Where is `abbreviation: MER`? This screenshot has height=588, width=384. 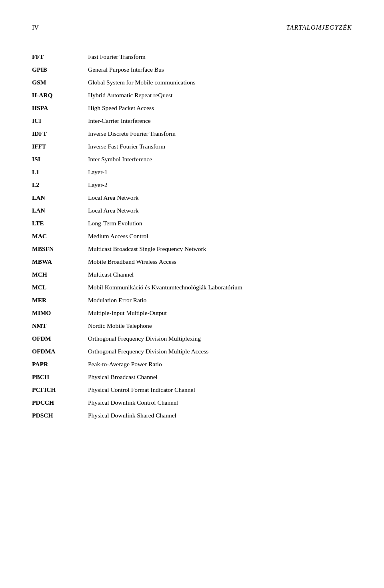 abbreviation: MER is located at coordinates (60, 300).